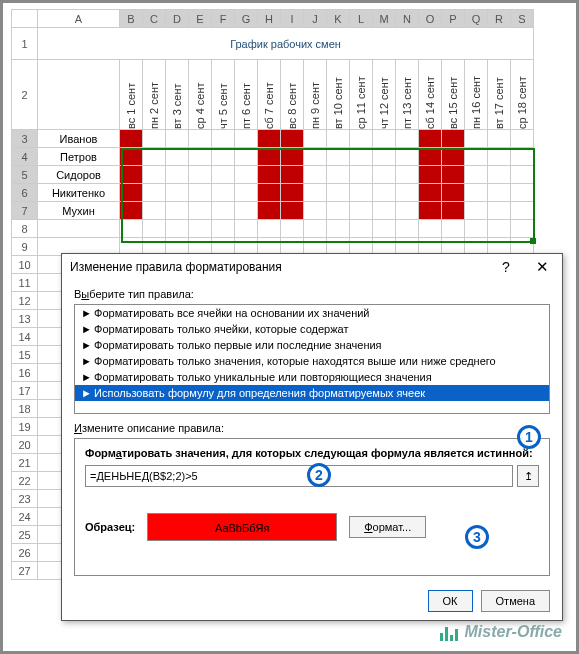 The width and height of the screenshot is (579, 654). Describe the element at coordinates (25, 553) in the screenshot. I see `row-header: 26` at that location.